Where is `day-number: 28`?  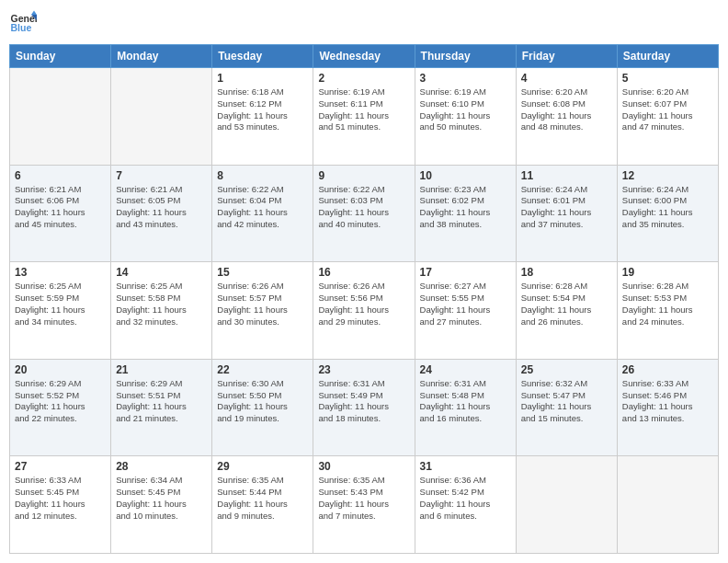
day-number: 28 is located at coordinates (162, 466).